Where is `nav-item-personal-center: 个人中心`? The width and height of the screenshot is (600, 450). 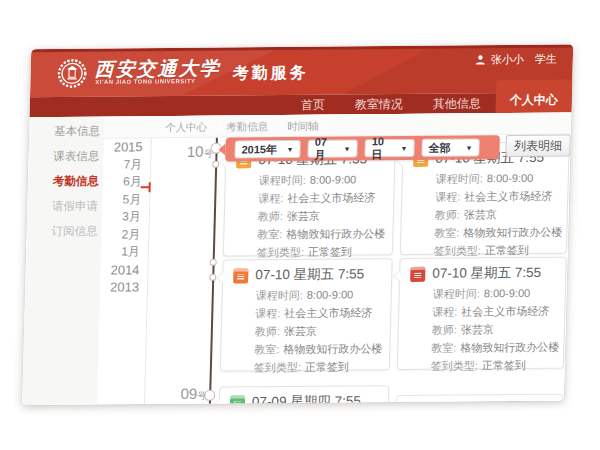 nav-item-personal-center: 个人中心 is located at coordinates (534, 97).